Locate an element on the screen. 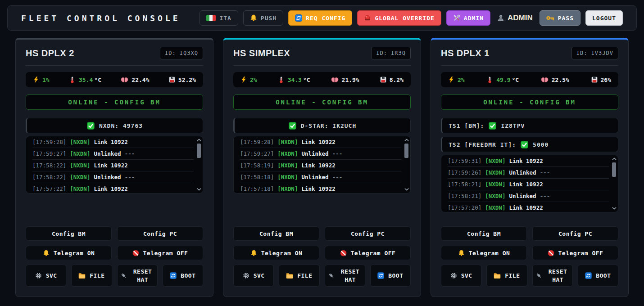 This screenshot has height=306, width=644. link-status-box: TS2 [FREEDMR IT]: 5000 is located at coordinates (530, 144).